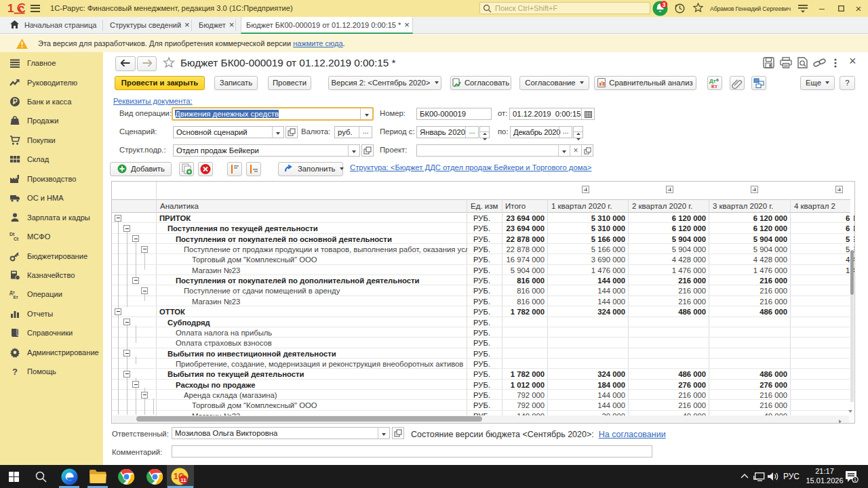 This screenshot has width=868, height=488. What do you see at coordinates (665, 5) in the screenshot?
I see `svg-text: 3` at bounding box center [665, 5].